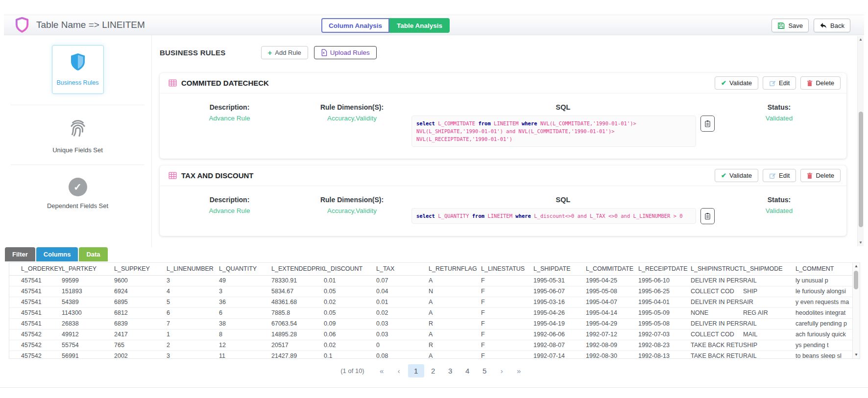 The height and width of the screenshot is (398, 868). What do you see at coordinates (825, 175) in the screenshot?
I see `delete-label: Delete` at bounding box center [825, 175].